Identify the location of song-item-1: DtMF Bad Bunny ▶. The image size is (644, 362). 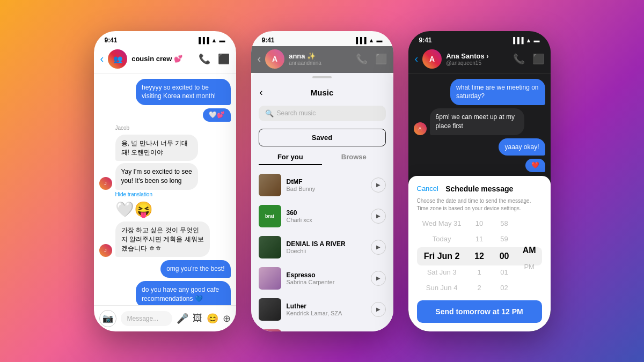
(322, 185).